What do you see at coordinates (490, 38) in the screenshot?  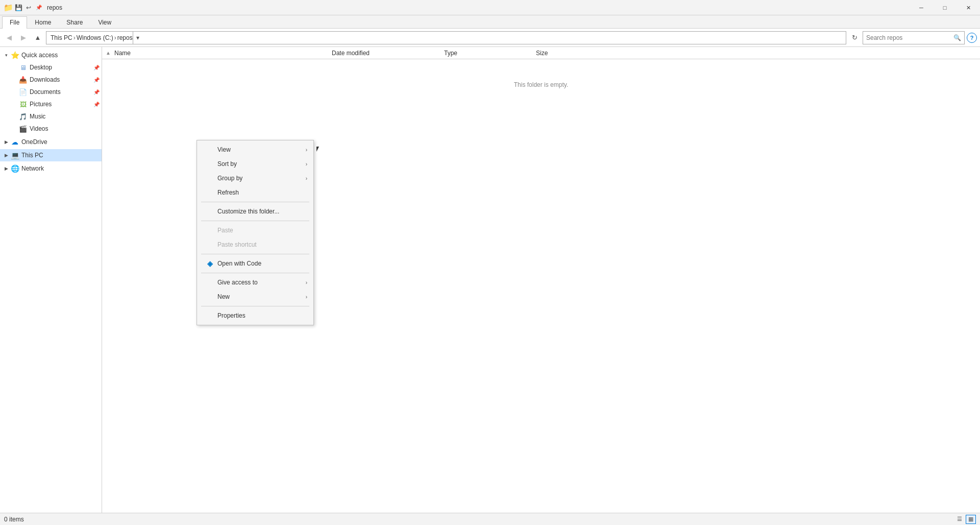 I see `address-bar: ◀ ▶ ▲ This PC › Windows (C:) › repos ▾ ↻…` at bounding box center [490, 38].